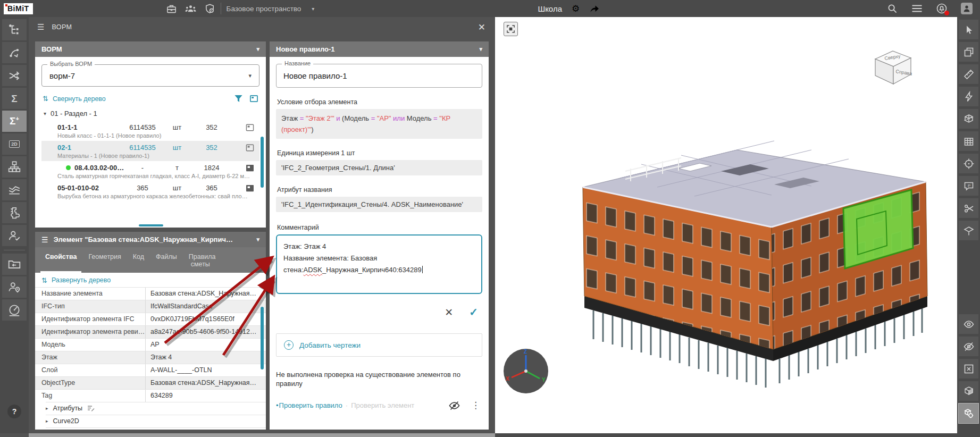 This screenshot has height=437, width=980. What do you see at coordinates (526, 371) in the screenshot?
I see `axes-gizmo: Z Y X` at bounding box center [526, 371].